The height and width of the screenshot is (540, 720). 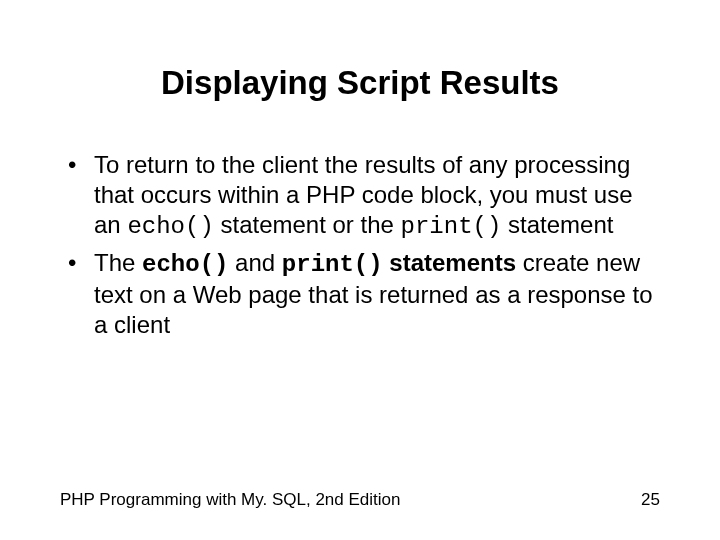 I want to click on slide-title: Displaying Script Results, so click(x=360, y=83).